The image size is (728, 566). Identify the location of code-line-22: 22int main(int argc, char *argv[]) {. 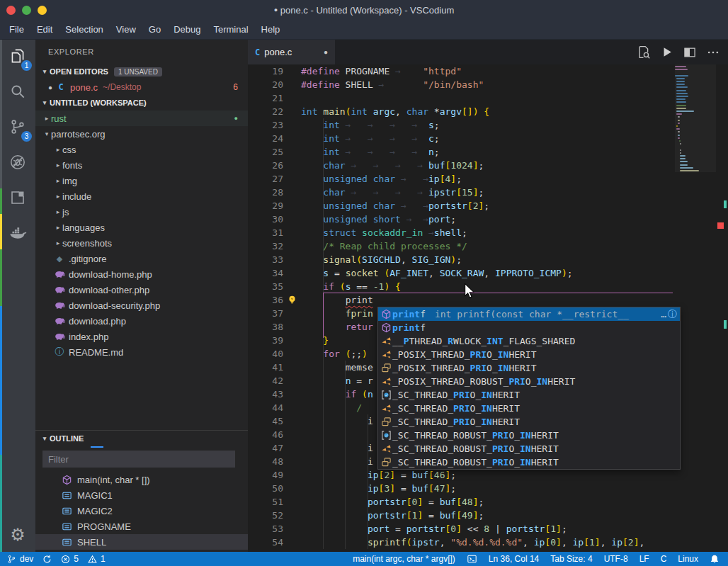
(488, 112).